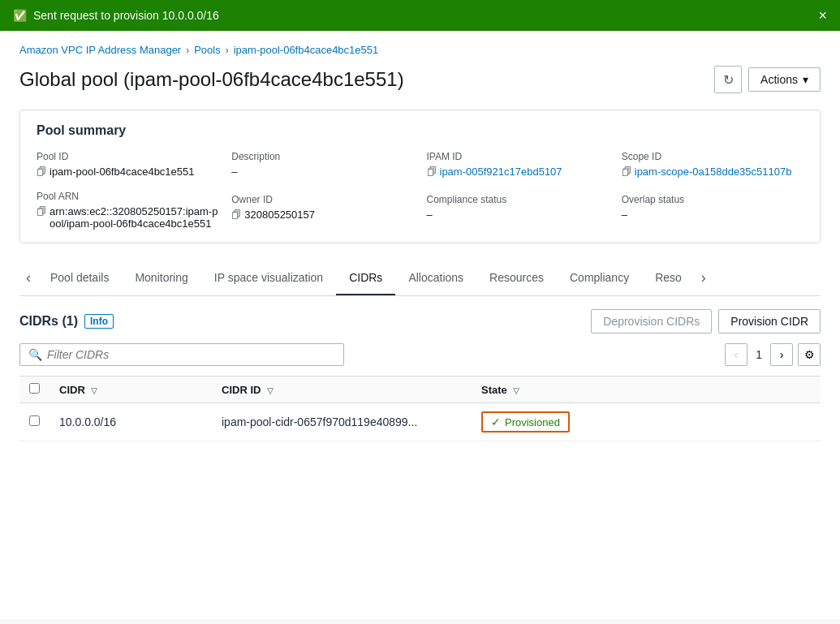 Image resolution: width=840 pixels, height=624 pixels. Describe the element at coordinates (34, 420) in the screenshot. I see `row-checkbox` at that location.